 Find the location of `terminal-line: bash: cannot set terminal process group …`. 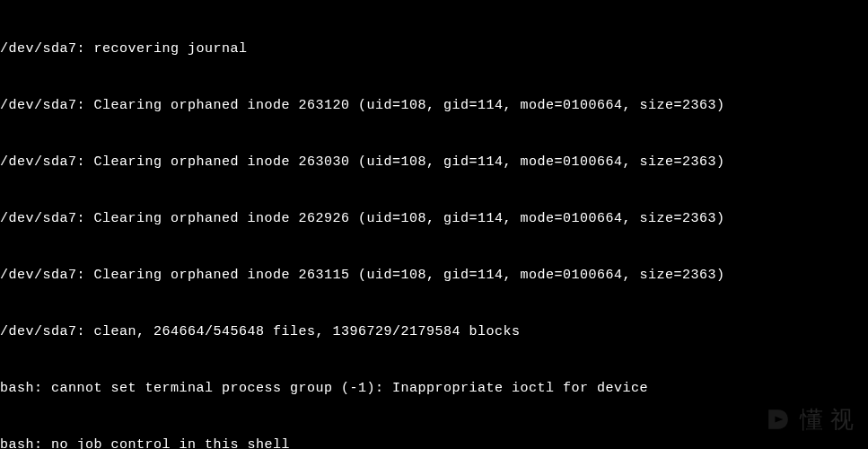

terminal-line: bash: cannot set terminal process group … is located at coordinates (434, 388).